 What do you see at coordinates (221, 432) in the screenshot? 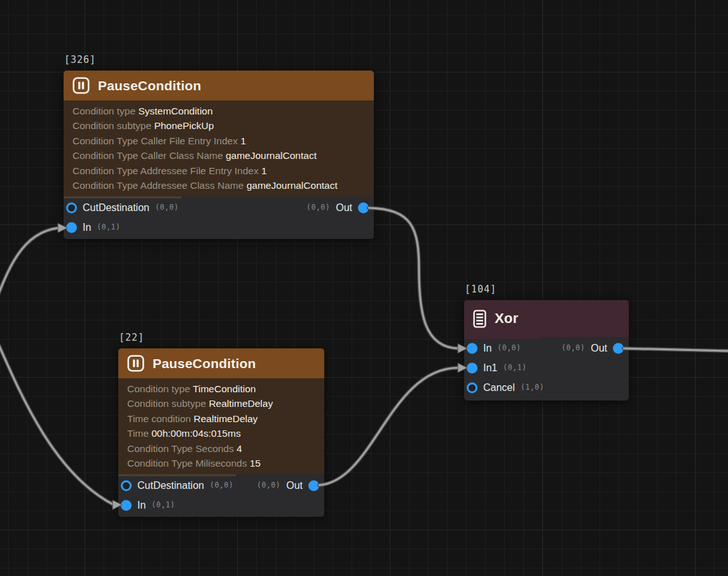
I see `node-pausecondition-22: [22] PauseCondition Condition type TimeC…` at bounding box center [221, 432].